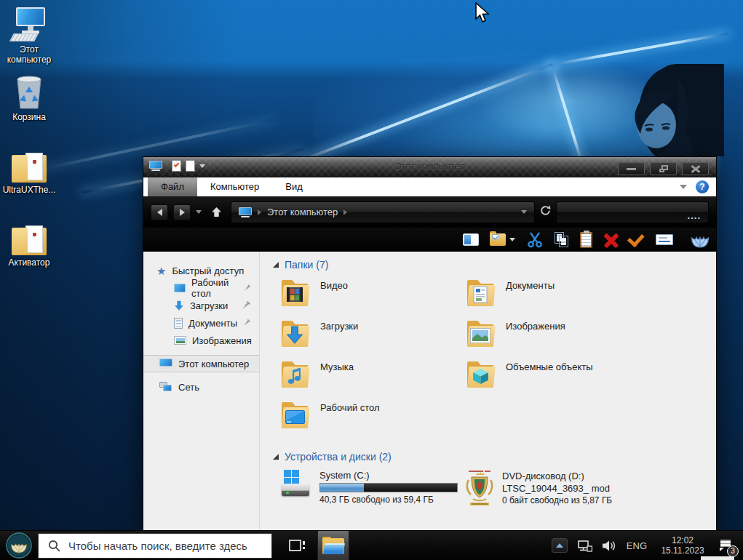 The height and width of the screenshot is (560, 743). Describe the element at coordinates (471, 240) in the screenshot. I see `layout-panel-button` at that location.